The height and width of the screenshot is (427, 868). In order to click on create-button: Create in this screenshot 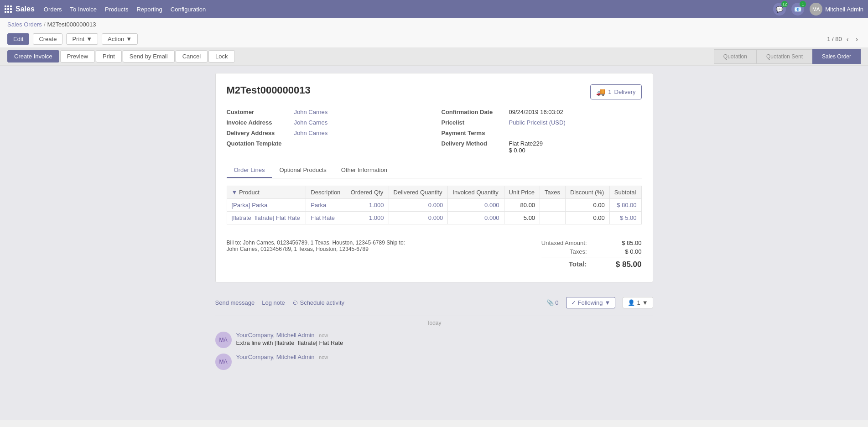, I will do `click(47, 39)`.